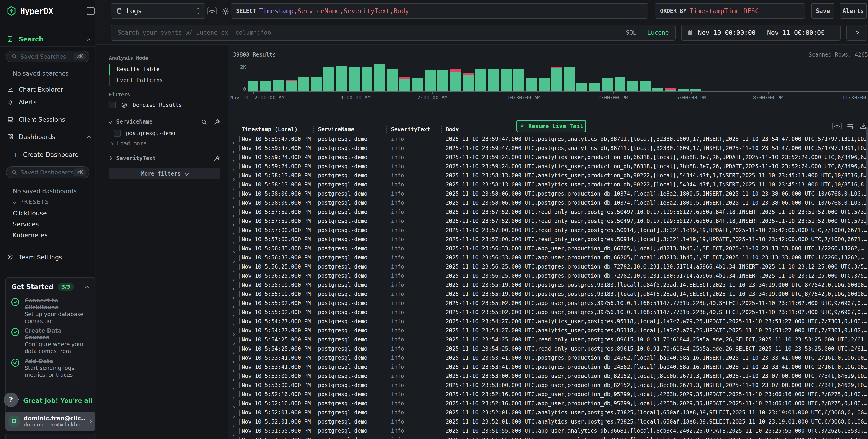  What do you see at coordinates (212, 11) in the screenshot?
I see `code-view-button: <>` at bounding box center [212, 11].